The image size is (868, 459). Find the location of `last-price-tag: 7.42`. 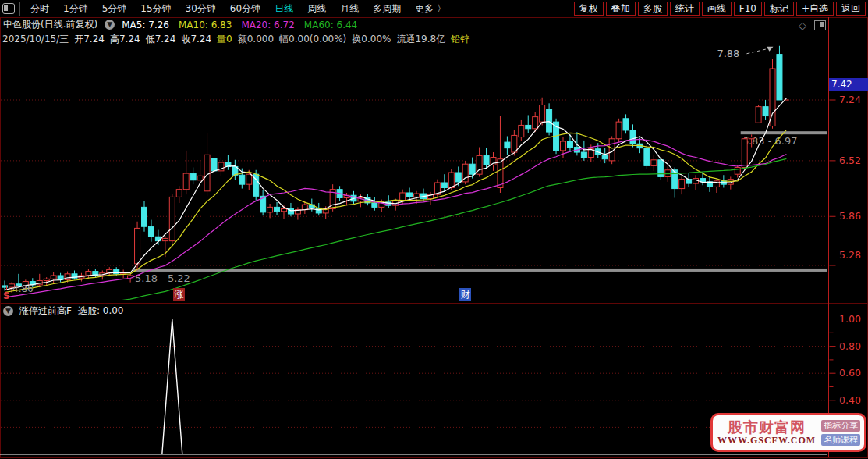

last-price-tag: 7.42 is located at coordinates (849, 84).